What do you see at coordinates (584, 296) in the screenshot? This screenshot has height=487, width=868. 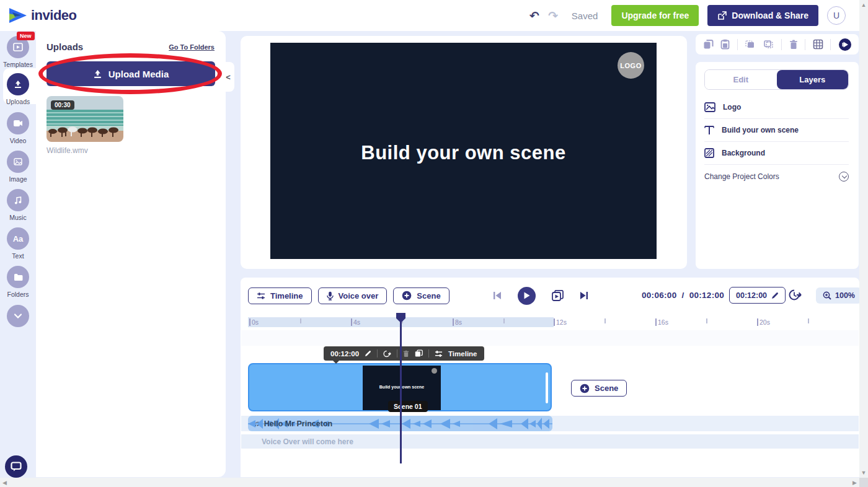 I see `skip-to-end-icon` at bounding box center [584, 296].